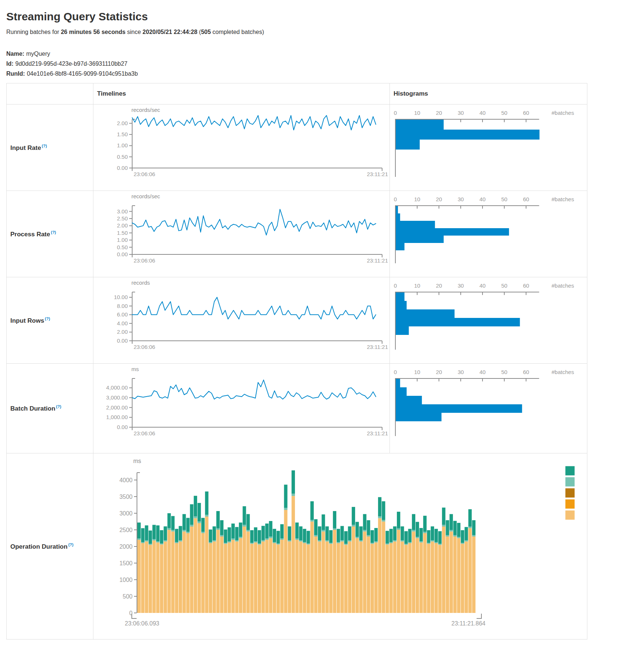  What do you see at coordinates (50, 408) in the screenshot?
I see `row-label-batch-duration: Batch Duration(?)` at bounding box center [50, 408].